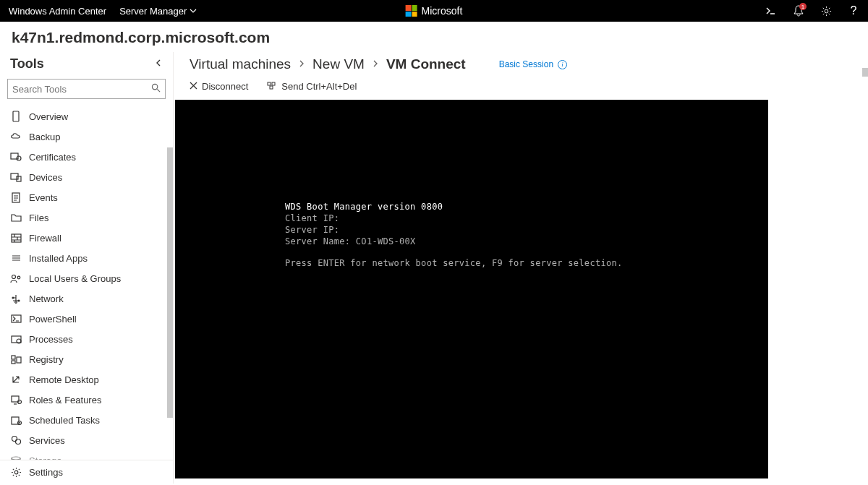 The image size is (868, 485). Describe the element at coordinates (46, 360) in the screenshot. I see `nav-label: Registry` at that location.